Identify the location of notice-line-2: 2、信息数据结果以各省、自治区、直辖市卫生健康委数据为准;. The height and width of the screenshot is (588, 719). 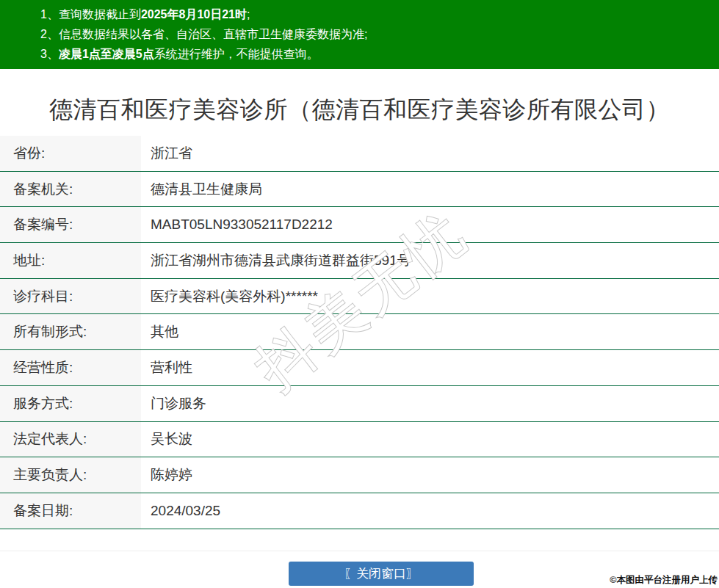
(372, 34).